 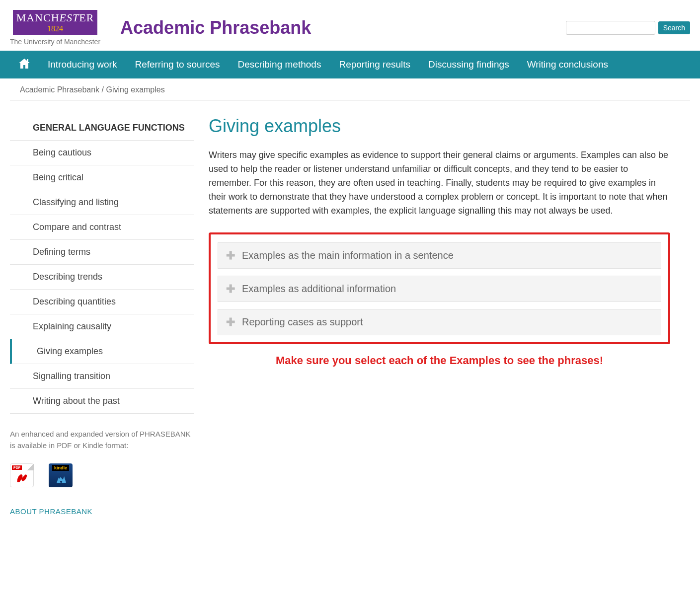 What do you see at coordinates (348, 255) in the screenshot?
I see `accordion-label: Examples as the main information in a se…` at bounding box center [348, 255].